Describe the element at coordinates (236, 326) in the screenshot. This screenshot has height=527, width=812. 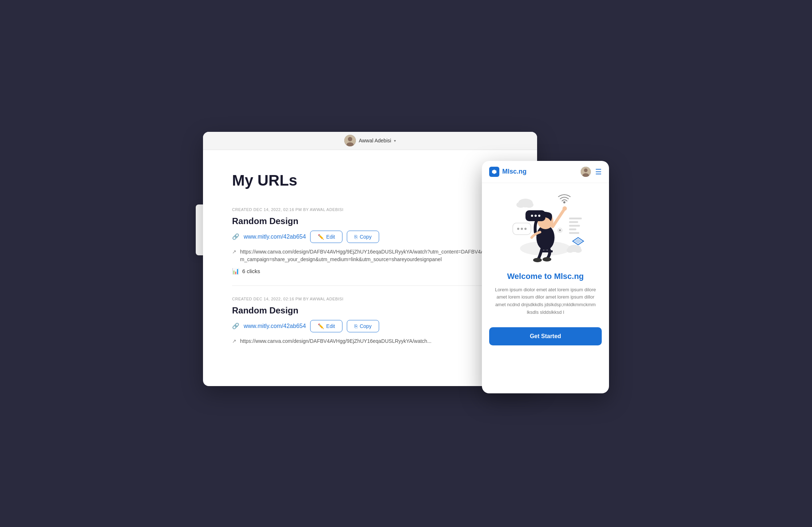
I see `link-icon-2: 🔗` at that location.